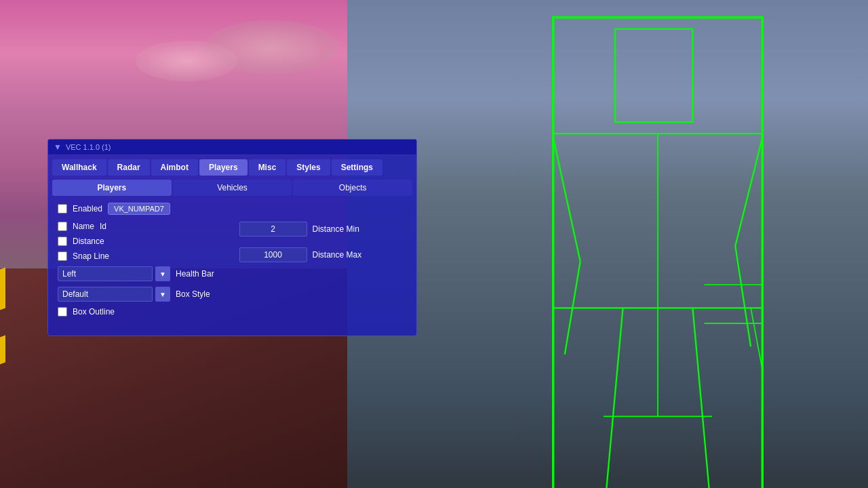  Describe the element at coordinates (91, 256) in the screenshot. I see `snap-line-label: Snap Line` at that location.